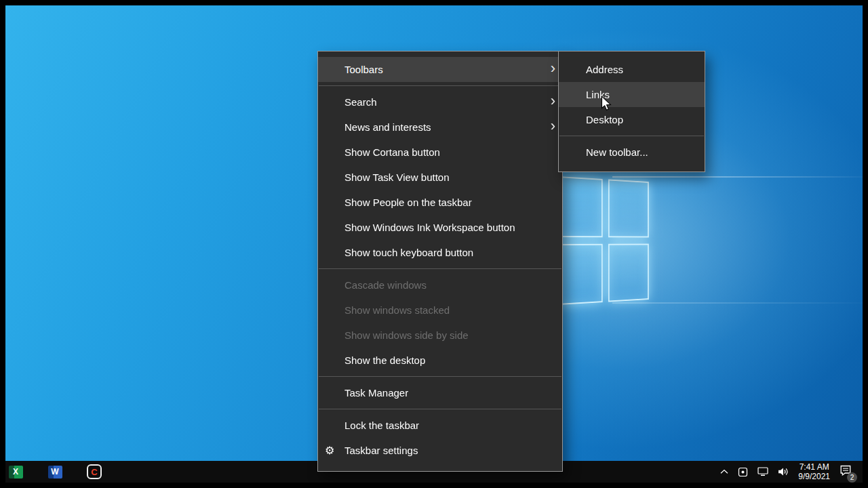  Describe the element at coordinates (440, 450) in the screenshot. I see `menu-item-taskbar-settings: ⚙ Taskbar settings` at that location.